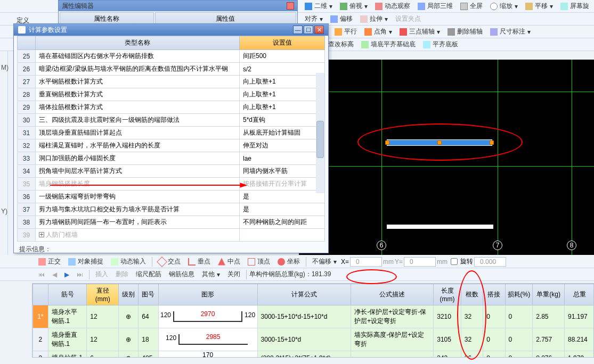 This screenshot has height=364, width=594. I want to click on param-row: 30三、四级抗震及非抗震时竖向一级钢筋的端部做法5*d直钩, so click(172, 120).